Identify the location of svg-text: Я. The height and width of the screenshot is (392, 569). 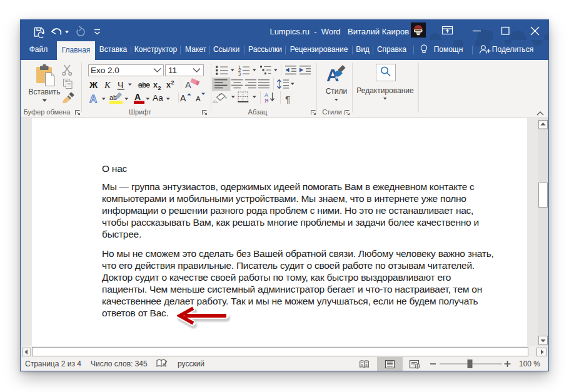
(266, 101).